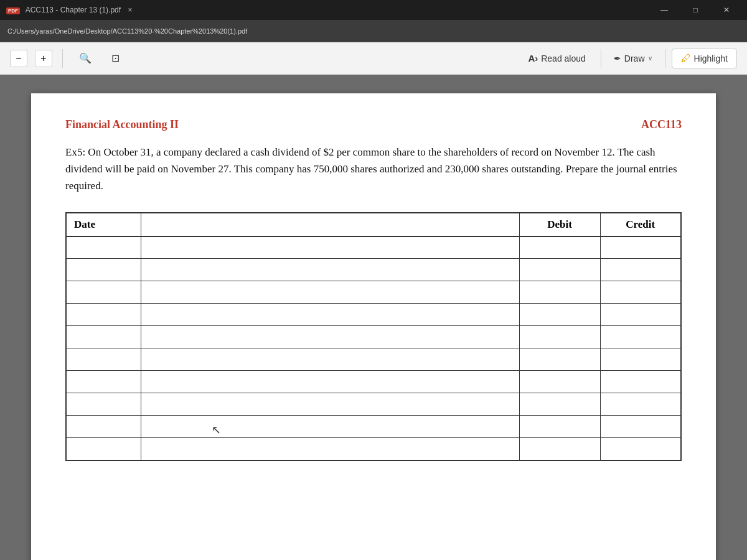  Describe the element at coordinates (374, 58) in the screenshot. I see `toolbar: − + 🔍 ⊡ A› Read aloud ✒ Draw ∨ 🖊 Highlig…` at that location.